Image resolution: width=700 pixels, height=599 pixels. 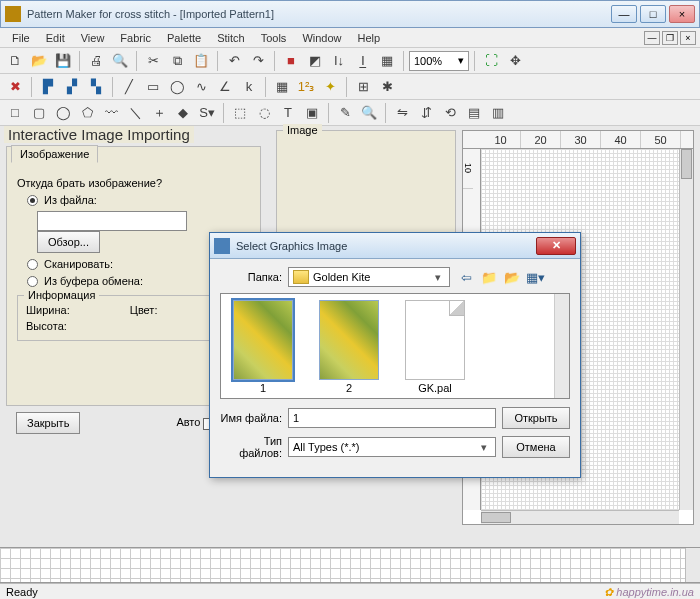 What do you see at coordinates (438, 278) in the screenshot?
I see `chevron-down-icon: ▾` at bounding box center [438, 278].